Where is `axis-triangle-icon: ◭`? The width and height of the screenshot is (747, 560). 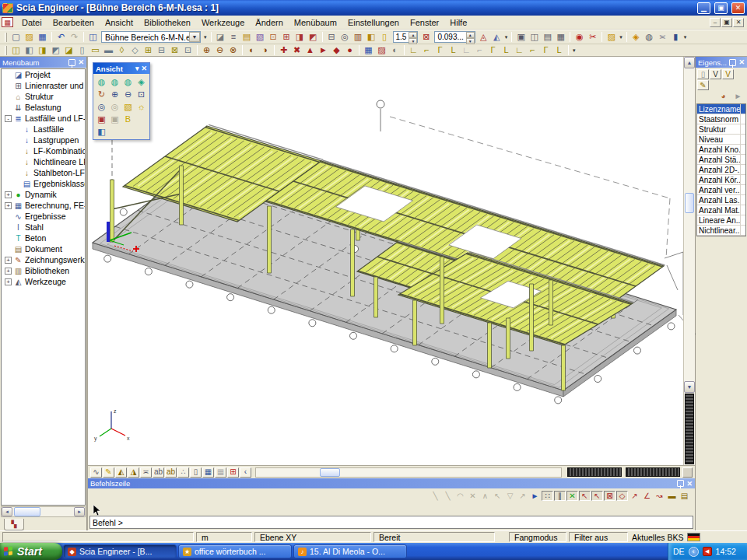 axis-triangle-icon: ◭ is located at coordinates (121, 473).